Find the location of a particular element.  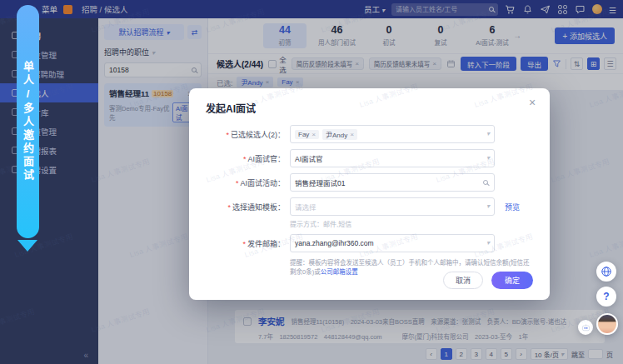

candidate-tag-fay: Fay is located at coordinates (307, 135).